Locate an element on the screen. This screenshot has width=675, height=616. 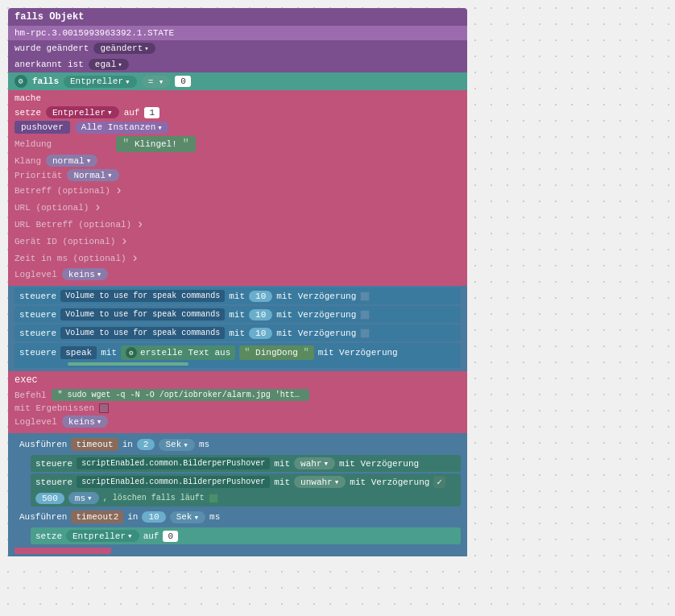
klang-label: Klang is located at coordinates (27, 161).